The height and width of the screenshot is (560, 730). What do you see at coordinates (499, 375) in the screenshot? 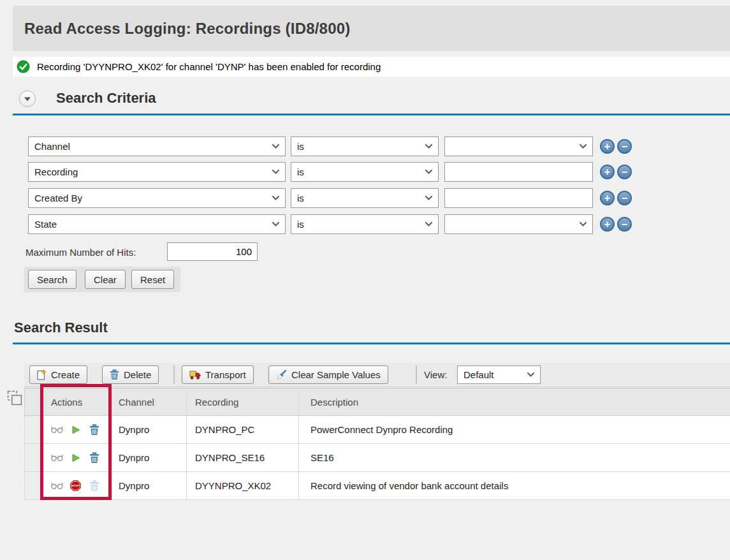
I see `view-select: Default` at bounding box center [499, 375].